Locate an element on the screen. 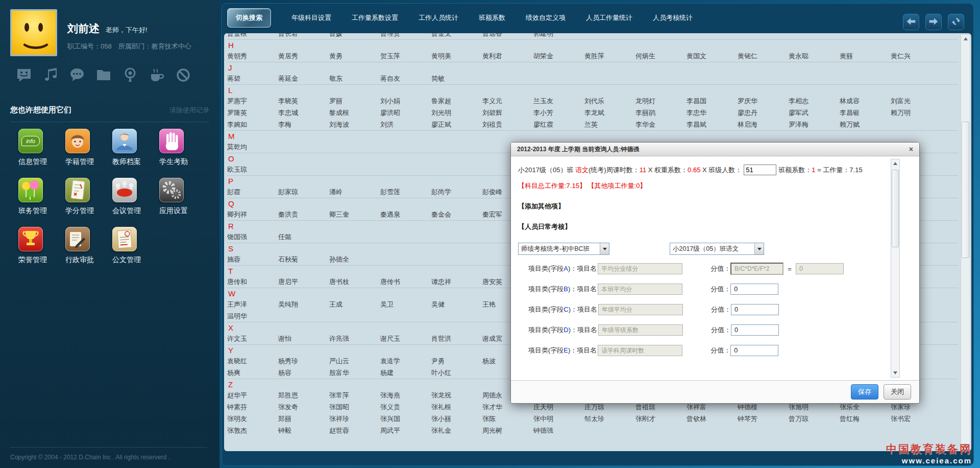 The width and height of the screenshot is (980, 468). folder-icon is located at coordinates (104, 75).